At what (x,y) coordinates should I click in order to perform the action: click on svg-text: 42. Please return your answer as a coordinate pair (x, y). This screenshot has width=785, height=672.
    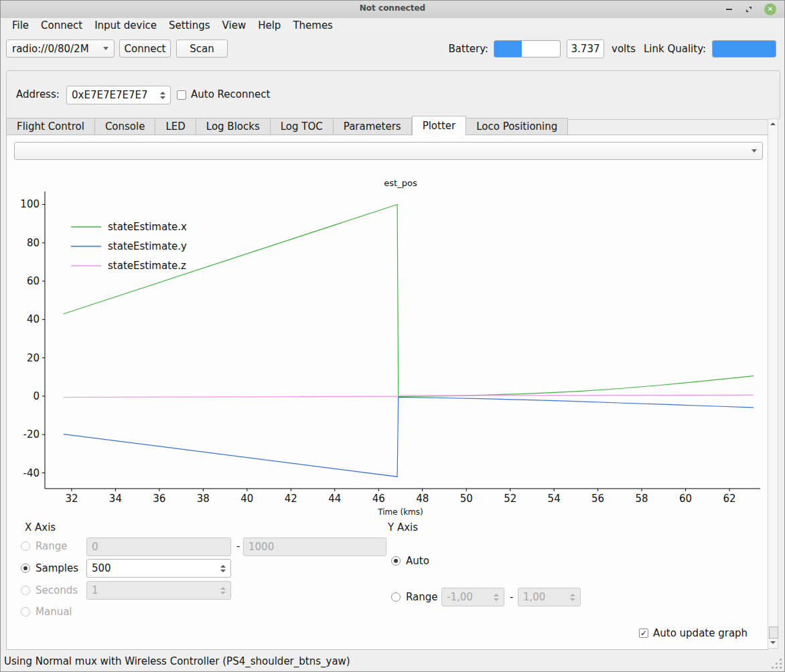
    Looking at the image, I should click on (291, 499).